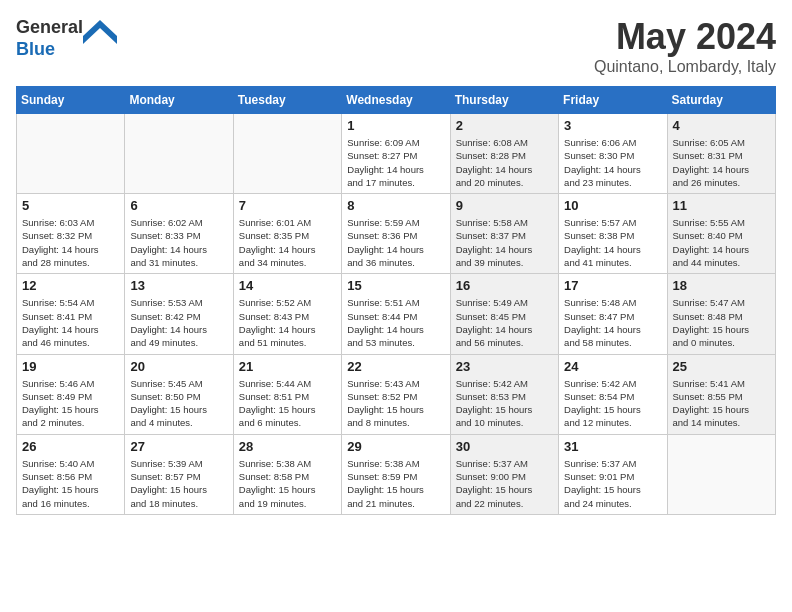 This screenshot has width=792, height=612. I want to click on day-number: 21, so click(288, 366).